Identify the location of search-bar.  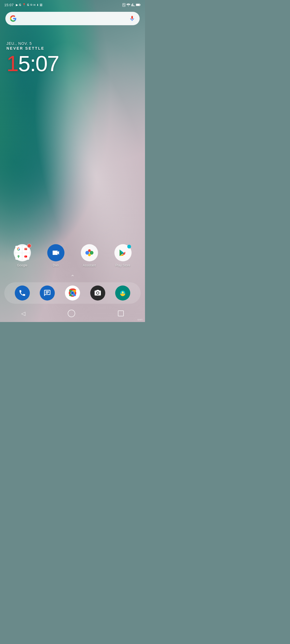
(73, 19).